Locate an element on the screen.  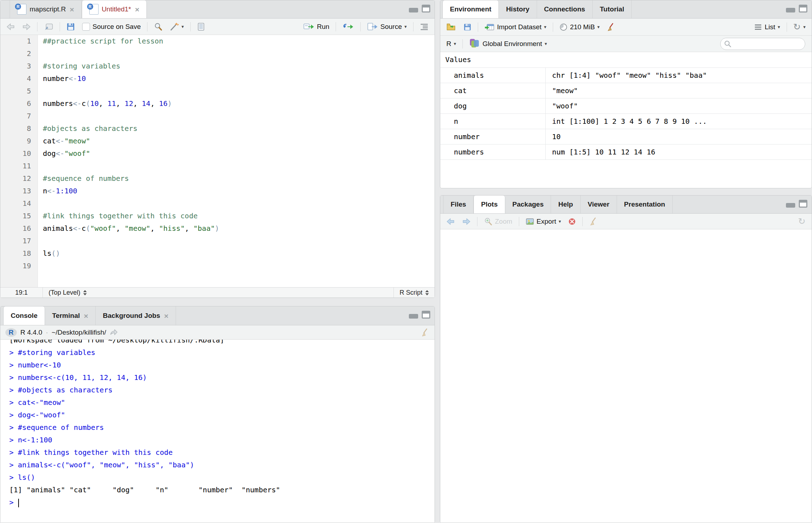
show-in-new-window-button is located at coordinates (49, 27).